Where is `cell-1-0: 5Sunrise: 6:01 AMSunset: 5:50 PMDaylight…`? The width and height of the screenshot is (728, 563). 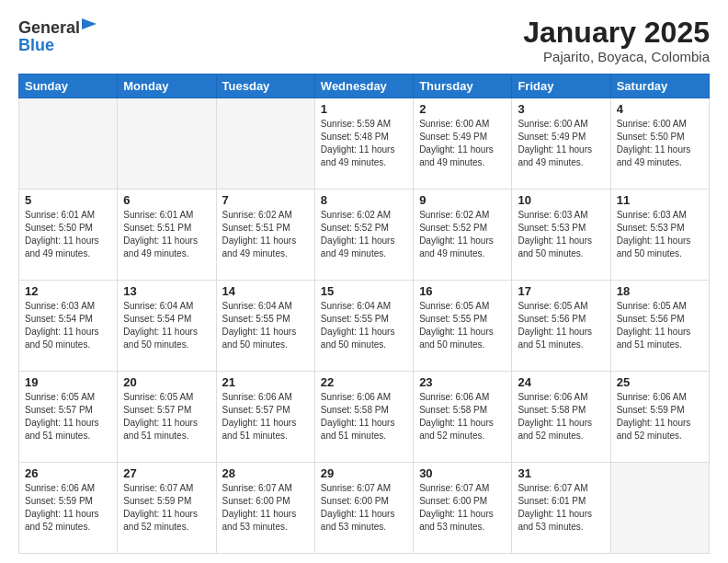
cell-1-0: 5Sunrise: 6:01 AMSunset: 5:50 PMDaylight… is located at coordinates (68, 236).